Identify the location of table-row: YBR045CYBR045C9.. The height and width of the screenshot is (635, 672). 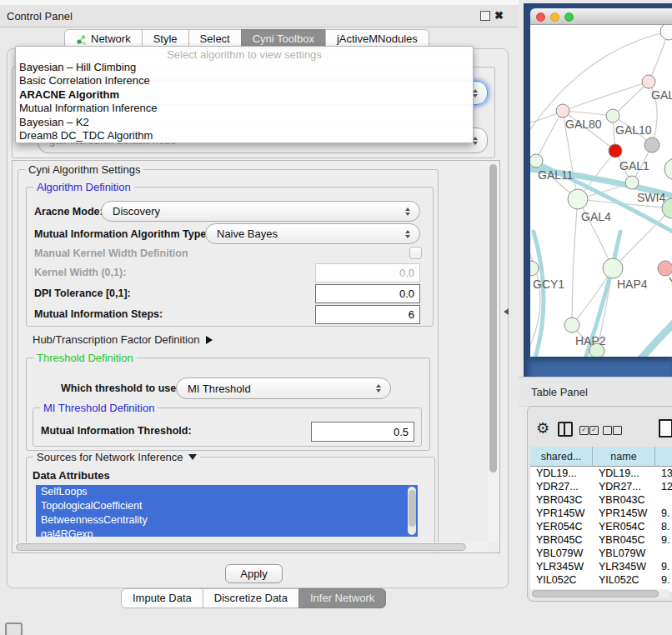
(601, 540).